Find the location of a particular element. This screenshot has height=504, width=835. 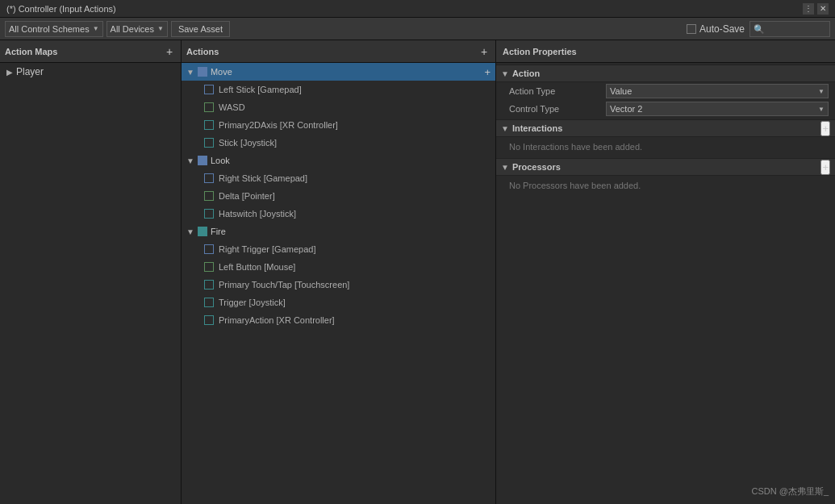

right-trigger-icon is located at coordinates (209, 249).